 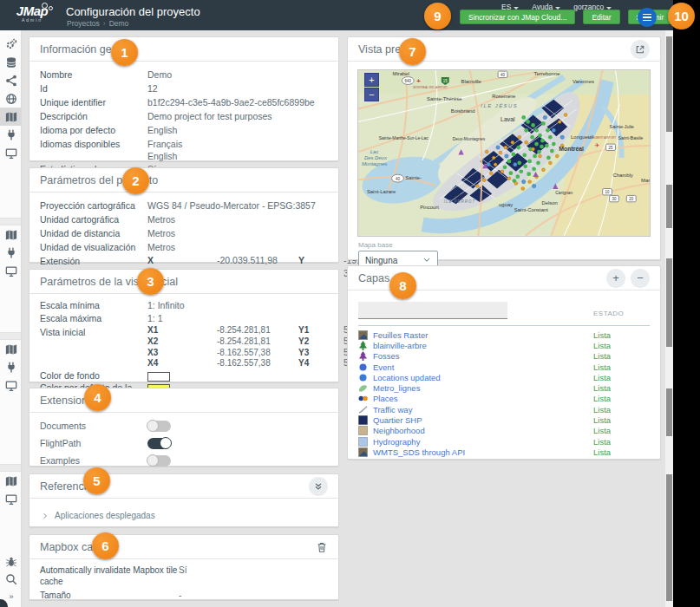 What do you see at coordinates (10, 62) in the screenshot?
I see `sidebar-item-databases` at bounding box center [10, 62].